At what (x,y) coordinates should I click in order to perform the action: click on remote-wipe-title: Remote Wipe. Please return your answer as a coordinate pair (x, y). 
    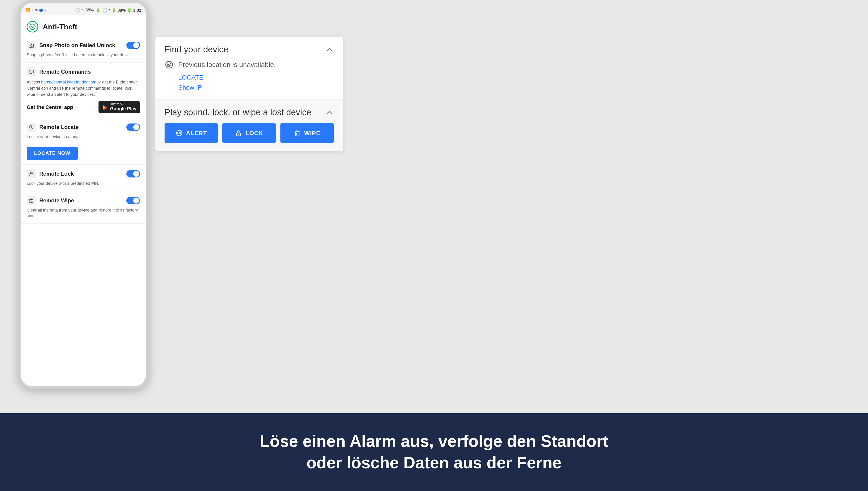
    Looking at the image, I should click on (57, 200).